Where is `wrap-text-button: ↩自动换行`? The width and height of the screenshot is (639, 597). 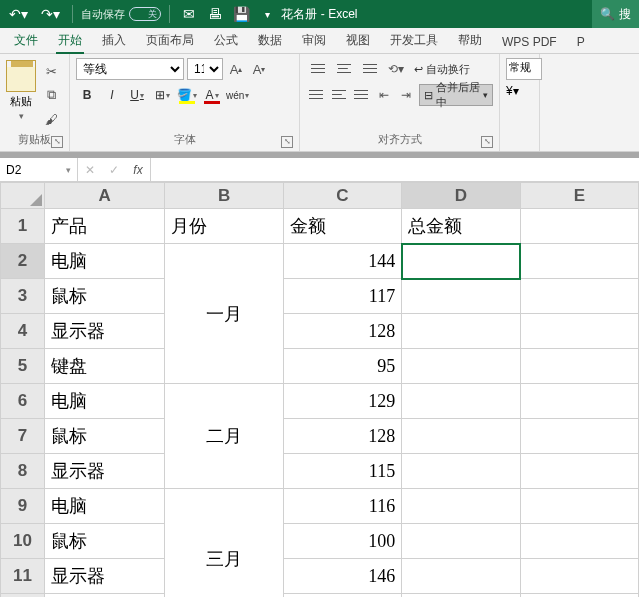
wrap-text-button: ↩自动换行 is located at coordinates (442, 69).